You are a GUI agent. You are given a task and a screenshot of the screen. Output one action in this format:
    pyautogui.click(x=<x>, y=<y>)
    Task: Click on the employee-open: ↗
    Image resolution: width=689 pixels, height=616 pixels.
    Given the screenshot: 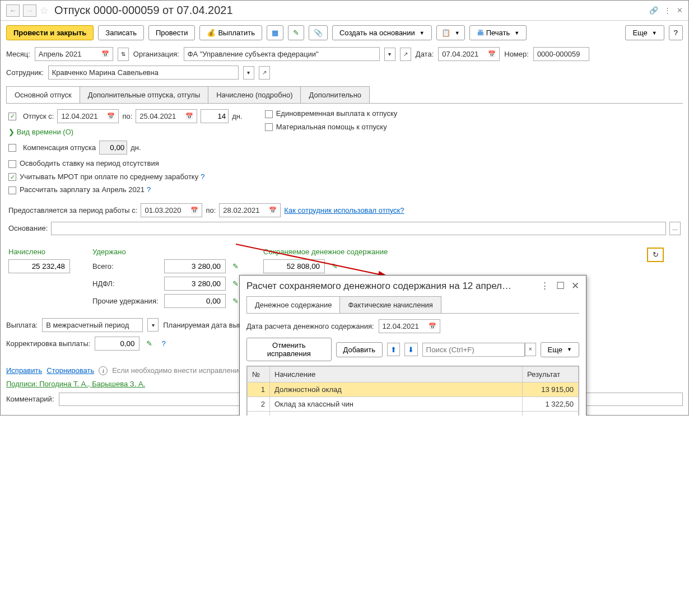 What is the action you would take?
    pyautogui.click(x=264, y=73)
    